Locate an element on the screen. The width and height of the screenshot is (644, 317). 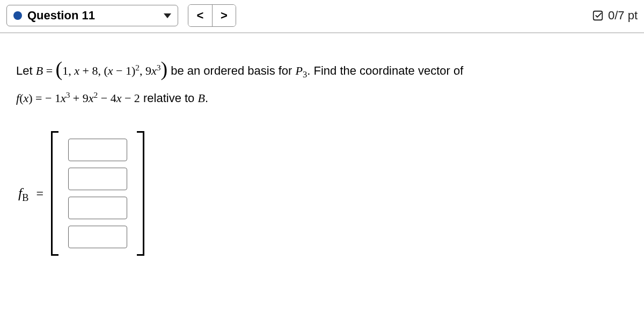
coef: − 4 is located at coordinates (107, 99).